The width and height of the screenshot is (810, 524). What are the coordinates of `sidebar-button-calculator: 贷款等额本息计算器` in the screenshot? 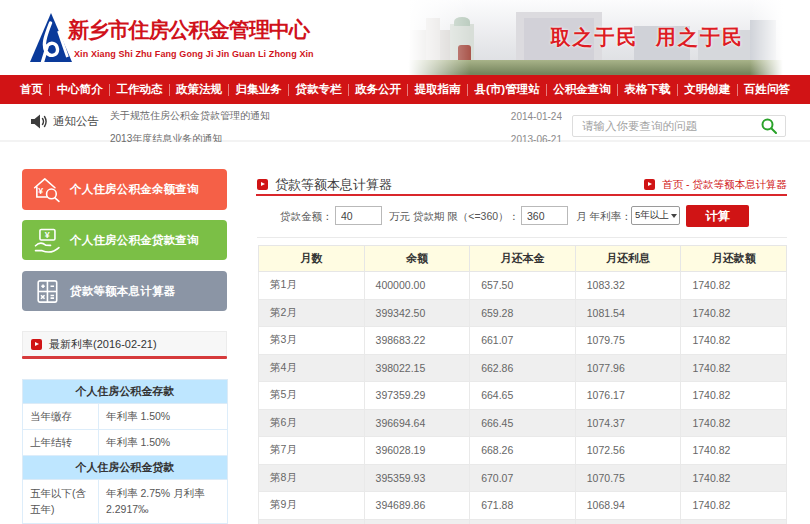 It's located at (124, 291).